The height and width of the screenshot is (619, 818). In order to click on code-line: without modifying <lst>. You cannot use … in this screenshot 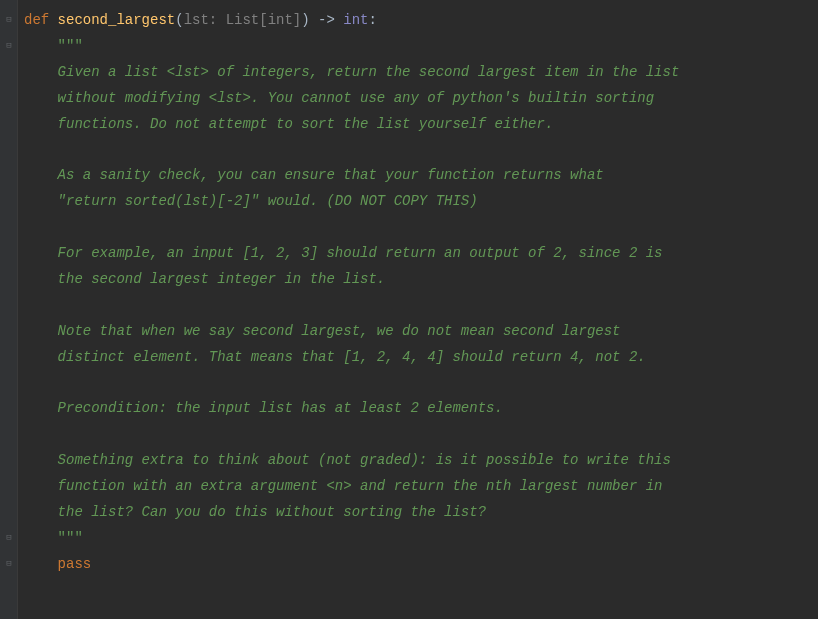, I will do `click(421, 99)`.